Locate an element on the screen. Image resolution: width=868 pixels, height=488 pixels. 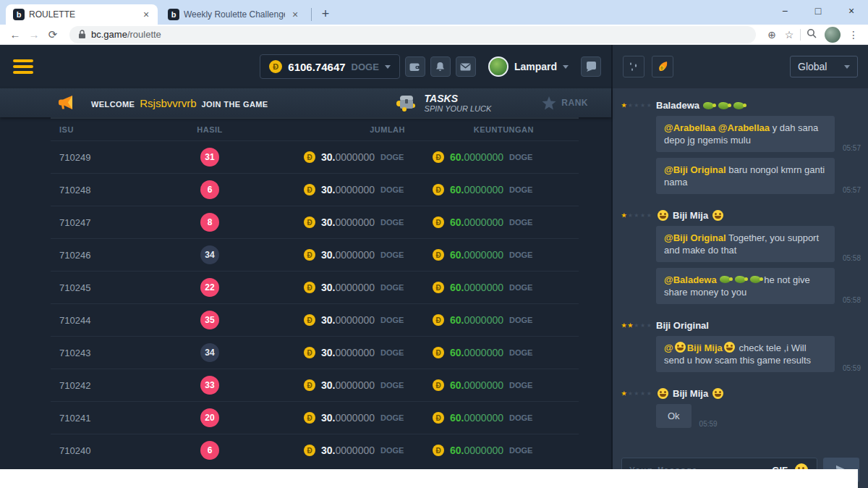
chat-message-group: ★★★★★ Baladewa @Arabellaa @Arabellaa is located at coordinates (741, 149).